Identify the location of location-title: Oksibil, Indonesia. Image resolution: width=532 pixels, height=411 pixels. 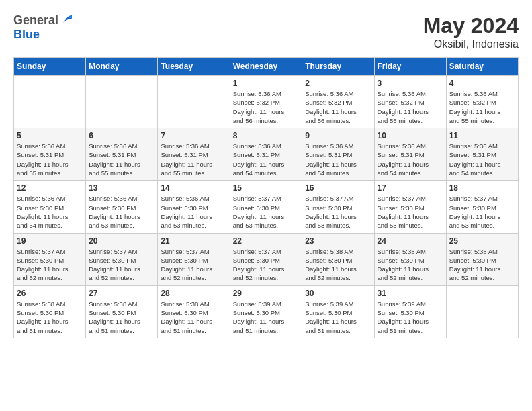
(471, 44).